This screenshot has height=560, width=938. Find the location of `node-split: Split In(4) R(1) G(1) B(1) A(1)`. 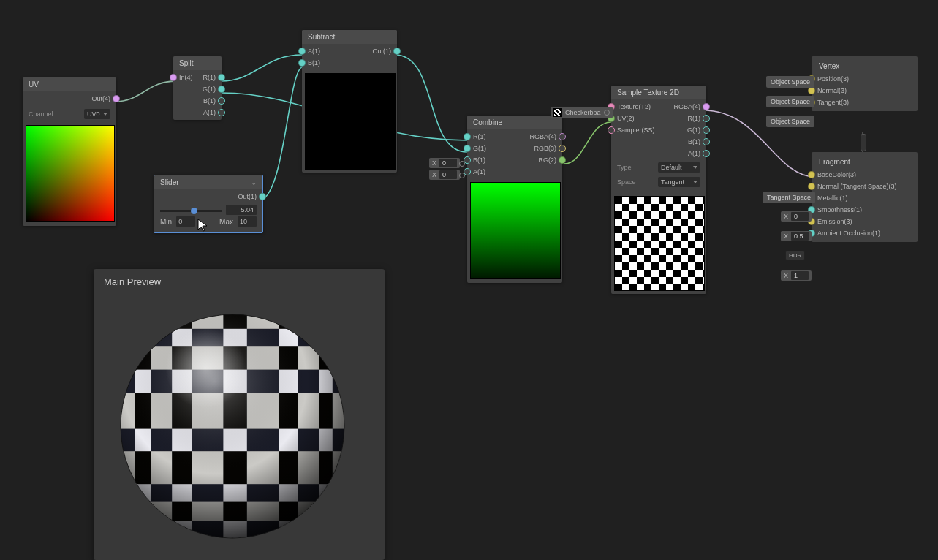

node-split: Split In(4) R(1) G(1) B(1) A(1) is located at coordinates (197, 88).